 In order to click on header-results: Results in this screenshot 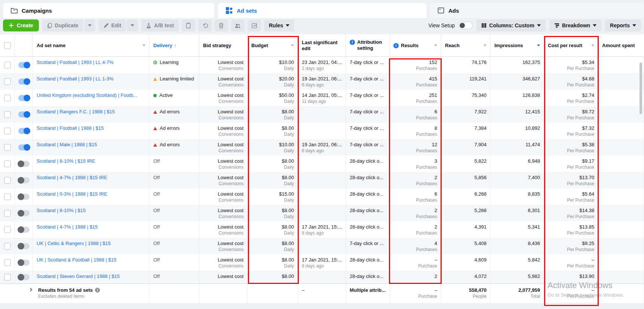, I will do `click(415, 46)`.